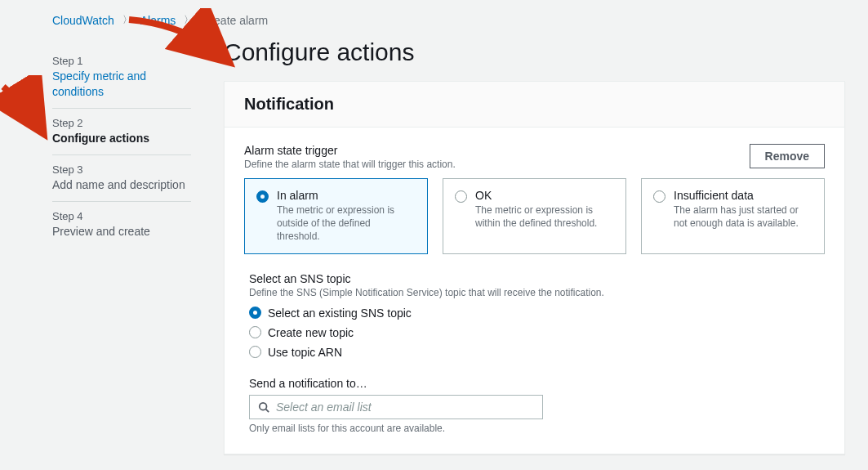 The image size is (868, 470). I want to click on search-icon, so click(264, 407).